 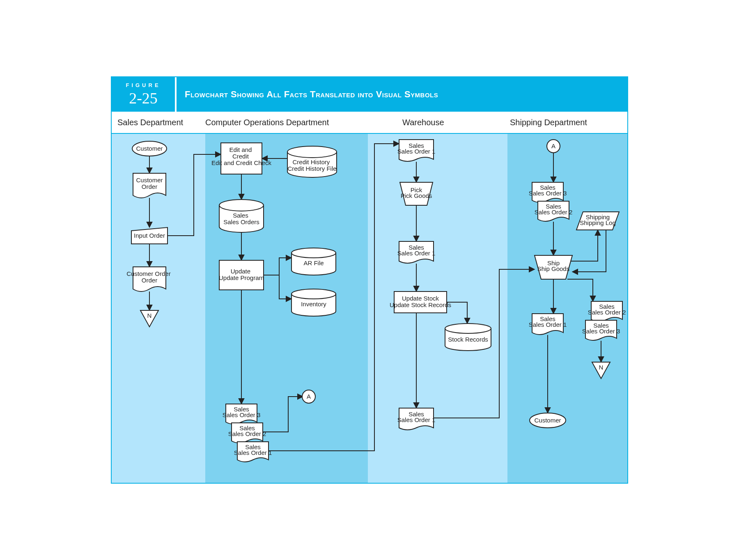 What do you see at coordinates (149, 186) in the screenshot?
I see `node-customer-order-1: CustomerOrder` at bounding box center [149, 186].